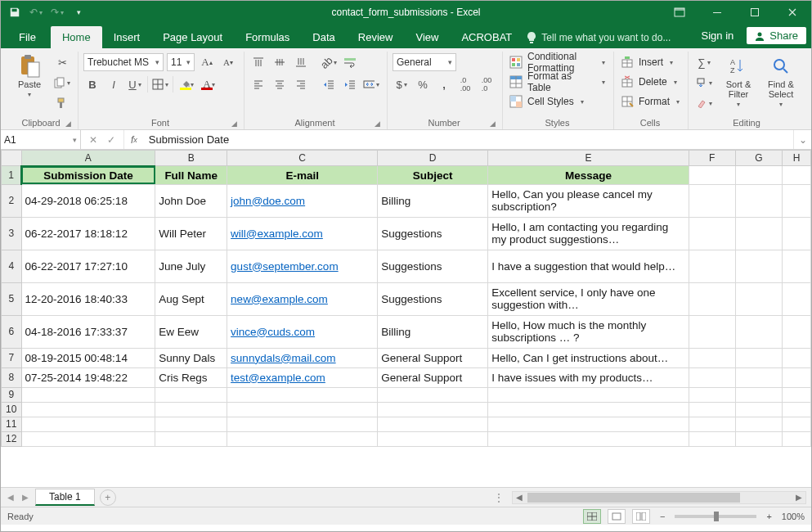 This screenshot has height=532, width=812. Describe the element at coordinates (406, 424) in the screenshot. I see `table-row: 11` at that location.